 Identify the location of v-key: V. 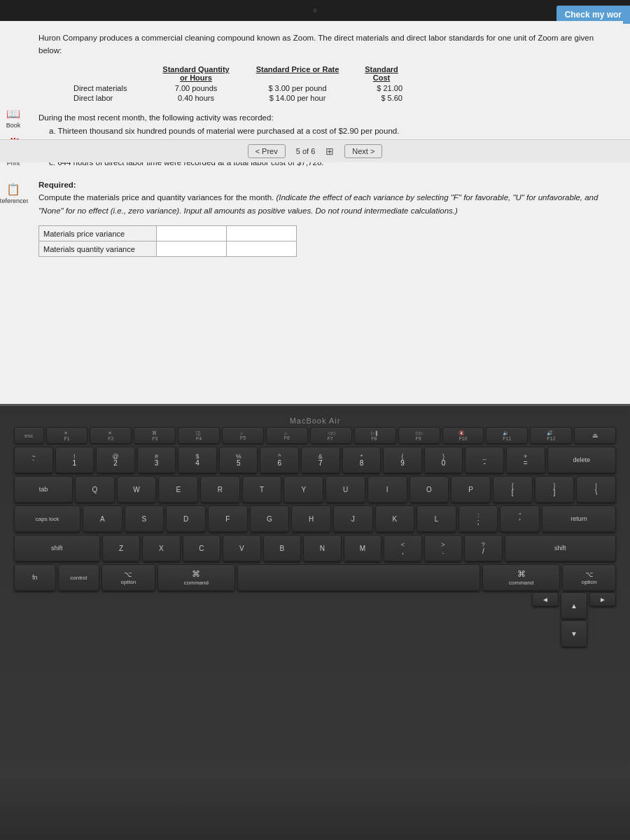
(241, 548).